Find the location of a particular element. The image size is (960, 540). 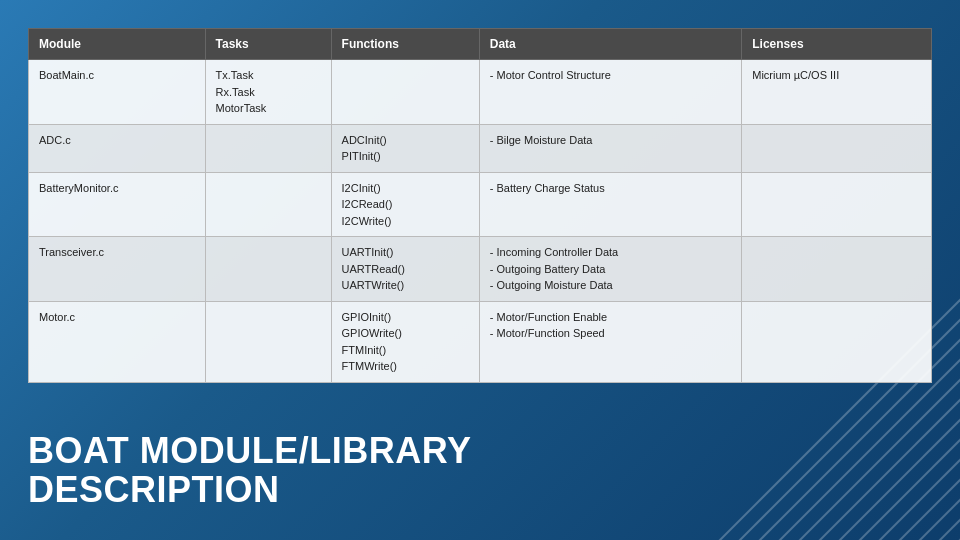

page-title: BOAT MODULE/LIBRARY DESCRIPTION is located at coordinates (250, 470).